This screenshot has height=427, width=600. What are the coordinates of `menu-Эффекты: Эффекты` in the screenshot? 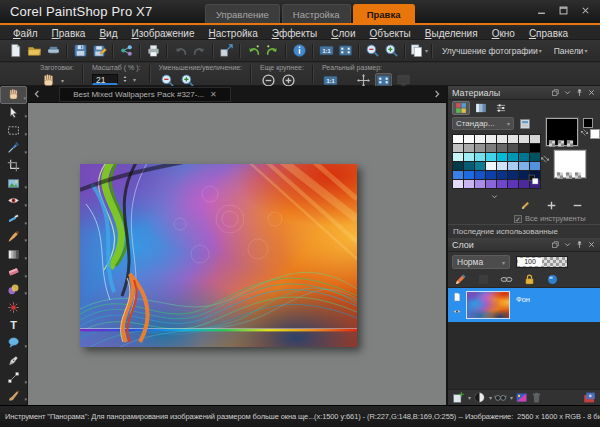 It's located at (294, 34).